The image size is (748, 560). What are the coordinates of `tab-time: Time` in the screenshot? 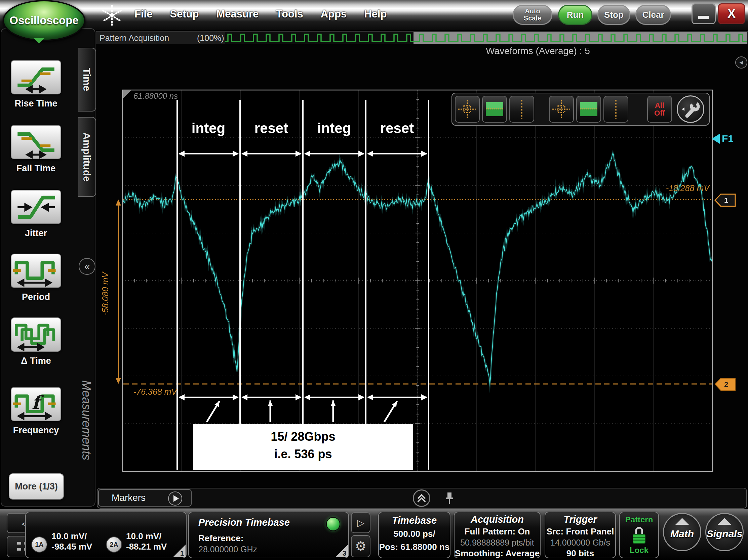 It's located at (87, 80).